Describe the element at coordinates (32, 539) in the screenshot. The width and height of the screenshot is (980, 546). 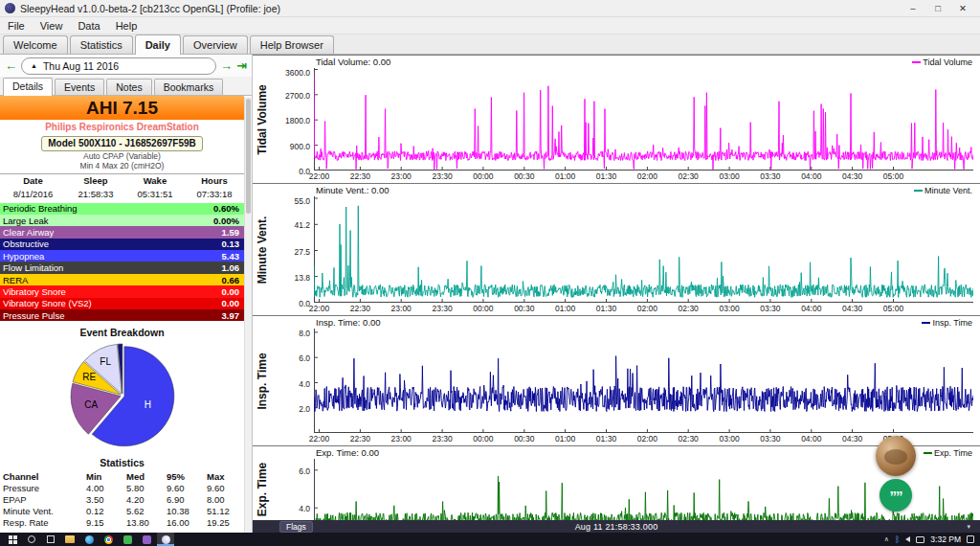
I see `cortana-icon` at that location.